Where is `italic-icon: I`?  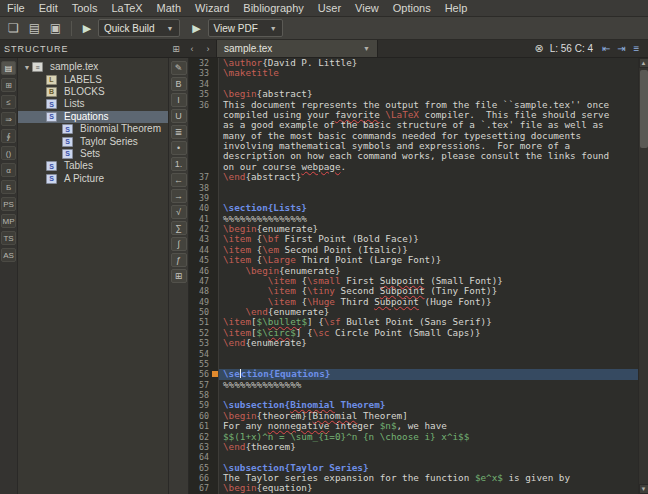 italic-icon: I is located at coordinates (179, 100).